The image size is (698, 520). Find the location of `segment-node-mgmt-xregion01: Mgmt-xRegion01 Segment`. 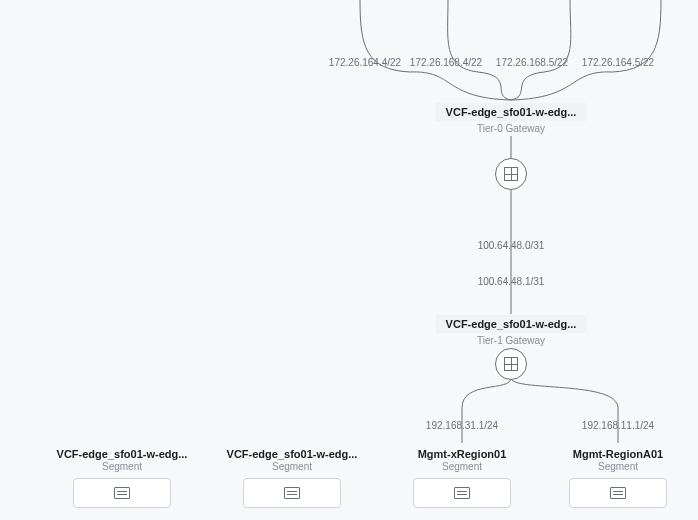

segment-node-mgmt-xregion01: Mgmt-xRegion01 Segment is located at coordinates (462, 478).